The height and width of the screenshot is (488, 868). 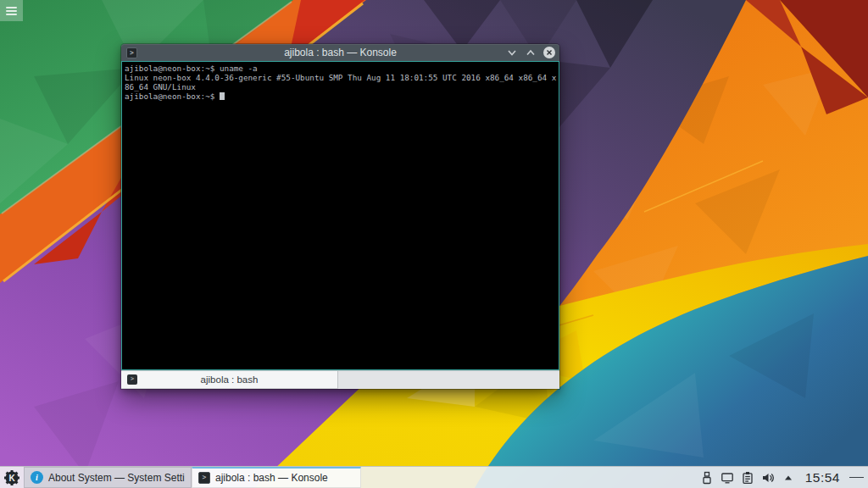 I want to click on konsole-app-icon: >, so click(x=132, y=53).